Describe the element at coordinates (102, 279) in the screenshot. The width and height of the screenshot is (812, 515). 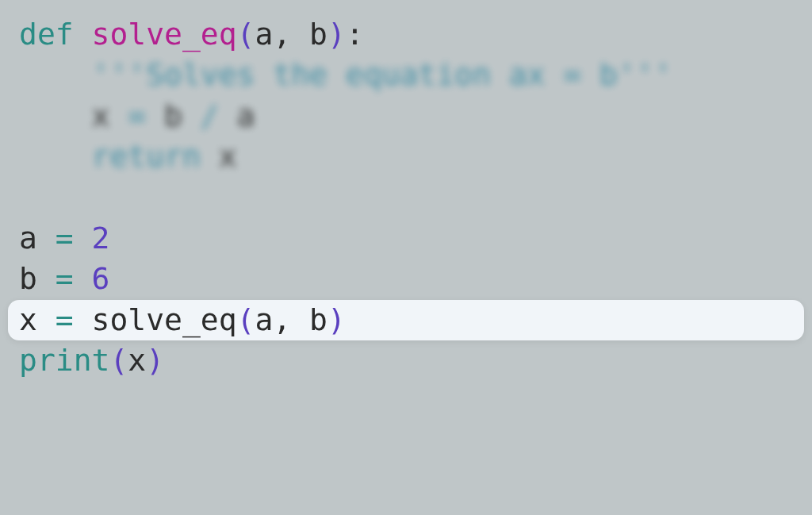
I see `number-literal: 6` at that location.